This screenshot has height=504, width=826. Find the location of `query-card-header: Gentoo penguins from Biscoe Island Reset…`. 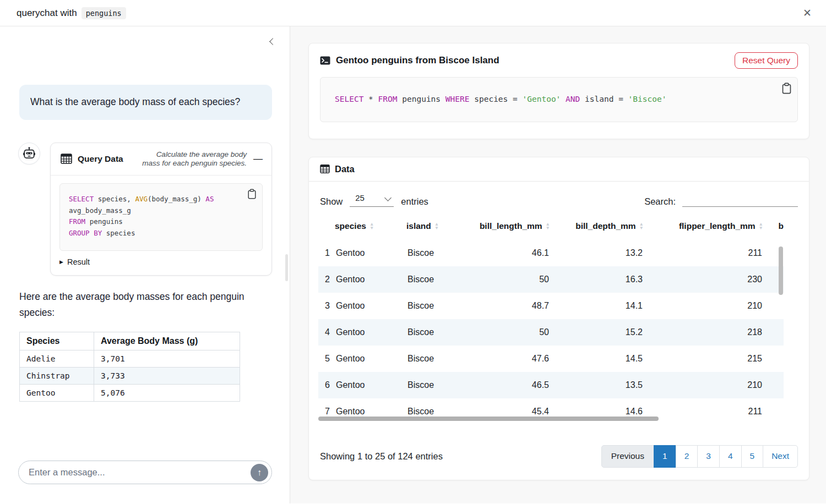

query-card-header: Gentoo penguins from Biscoe Island Reset… is located at coordinates (559, 61).